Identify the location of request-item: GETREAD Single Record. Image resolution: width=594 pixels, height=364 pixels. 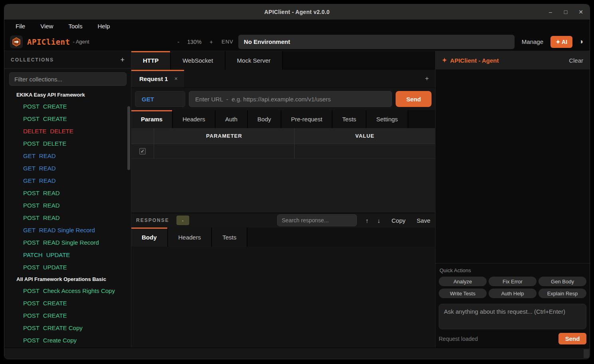
(68, 230).